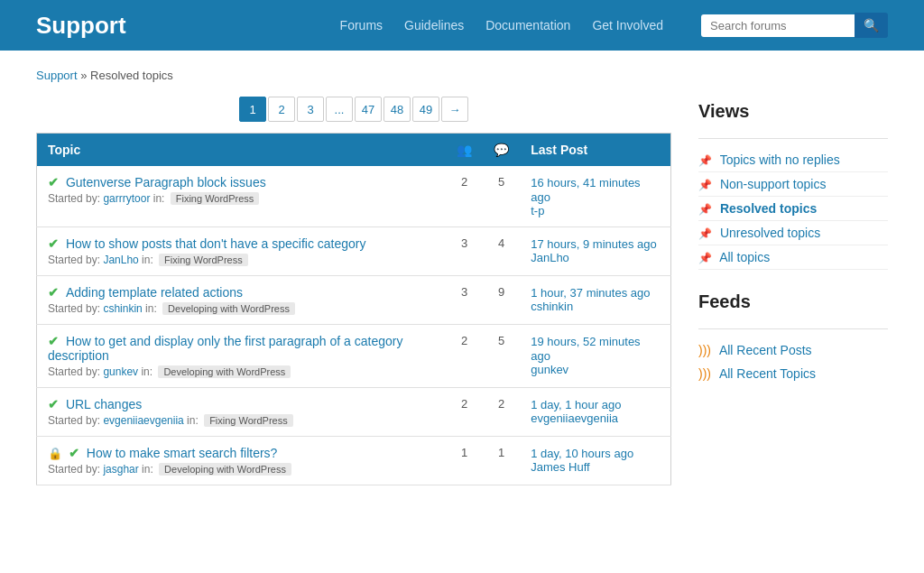 This screenshot has width=924, height=573. Describe the element at coordinates (217, 244) in the screenshot. I see `topic-link: How to show posts that don't have a spec…` at that location.